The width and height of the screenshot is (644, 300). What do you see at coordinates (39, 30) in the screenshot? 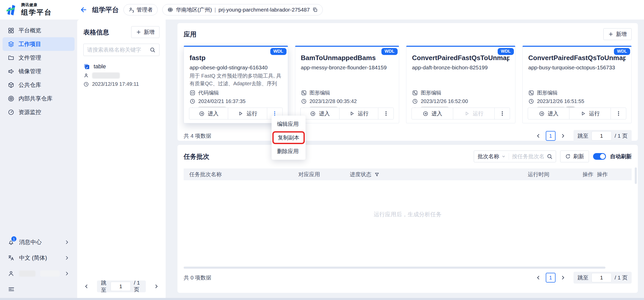
I see `sidebar-item-platform-overview: 平台概览` at bounding box center [39, 30].